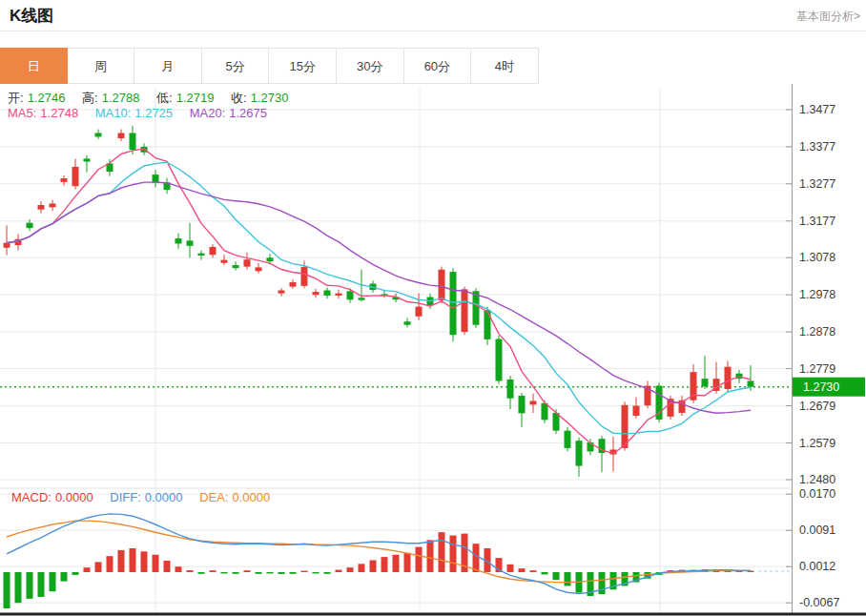  What do you see at coordinates (817, 257) in the screenshot?
I see `svg-text: 1.3078` at bounding box center [817, 257].